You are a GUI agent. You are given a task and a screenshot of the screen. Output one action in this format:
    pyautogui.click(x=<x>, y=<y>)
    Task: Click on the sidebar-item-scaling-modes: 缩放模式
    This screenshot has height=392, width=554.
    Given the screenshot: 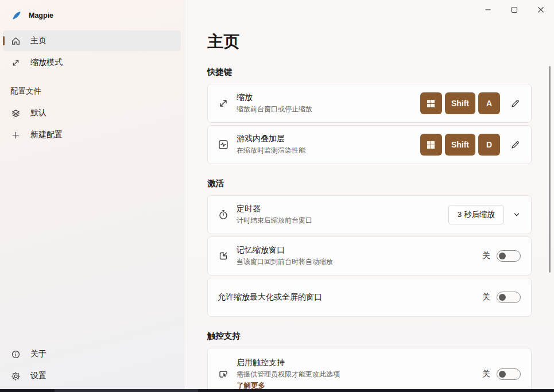 What is the action you would take?
    pyautogui.click(x=92, y=63)
    